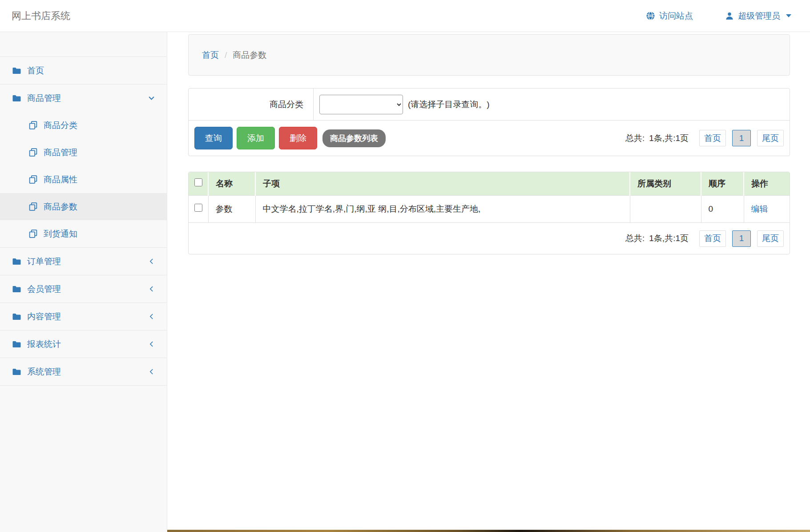  Describe the element at coordinates (84, 372) in the screenshot. I see `sidebar-item-system-management: 系统管理` at that location.